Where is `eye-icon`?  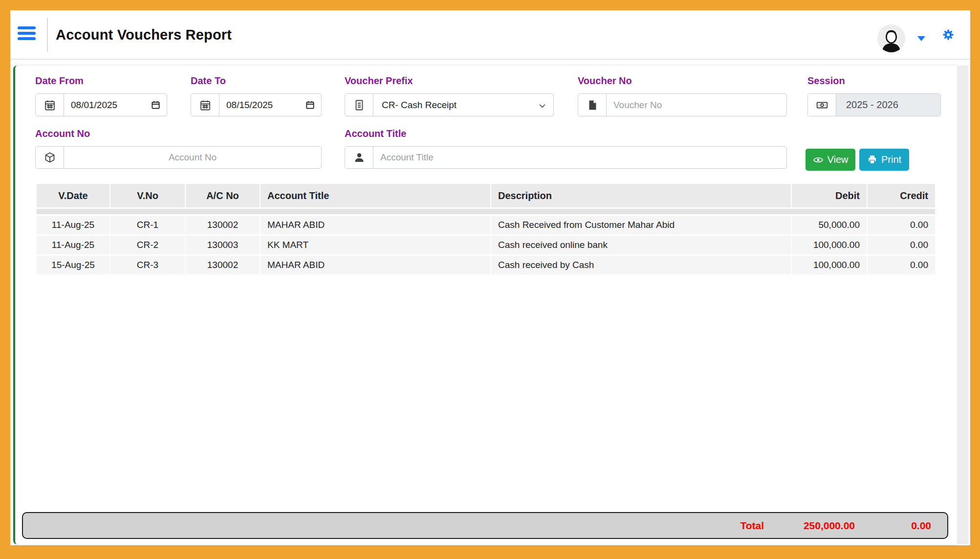
eye-icon is located at coordinates (818, 160).